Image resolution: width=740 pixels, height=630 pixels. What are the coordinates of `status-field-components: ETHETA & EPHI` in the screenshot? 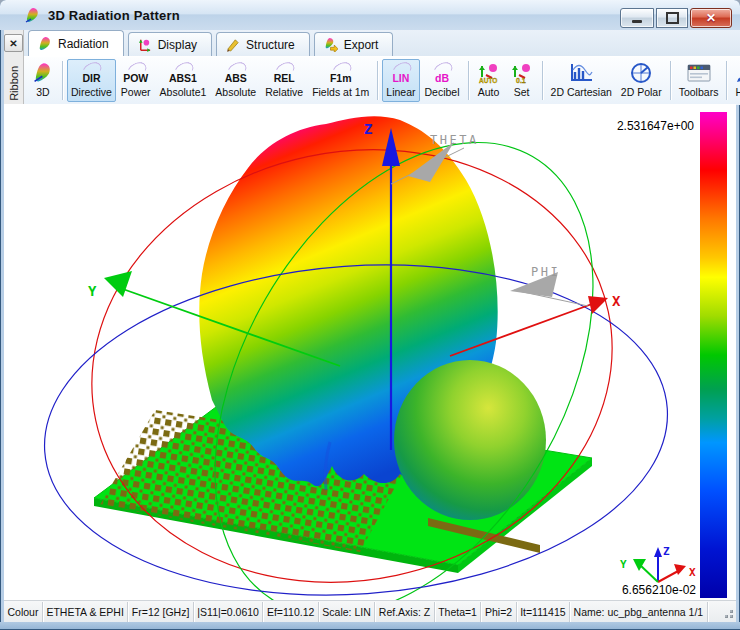 It's located at (86, 612).